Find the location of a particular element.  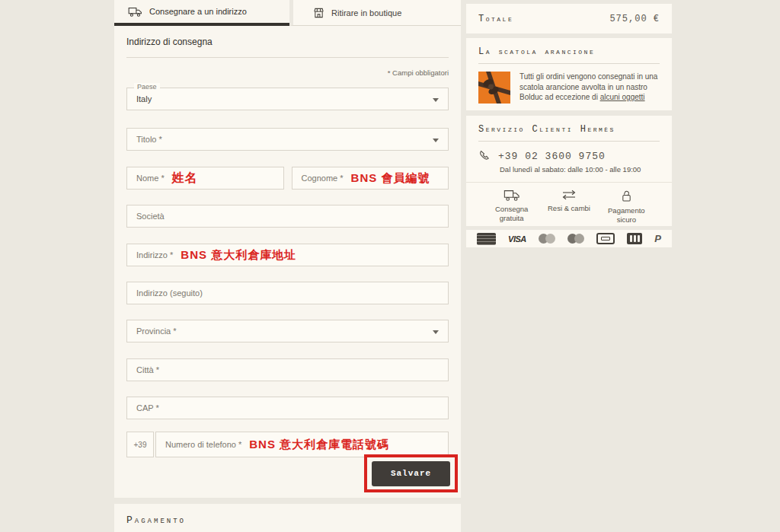

feature-free-delivery: Consegna gratuita is located at coordinates (512, 207).